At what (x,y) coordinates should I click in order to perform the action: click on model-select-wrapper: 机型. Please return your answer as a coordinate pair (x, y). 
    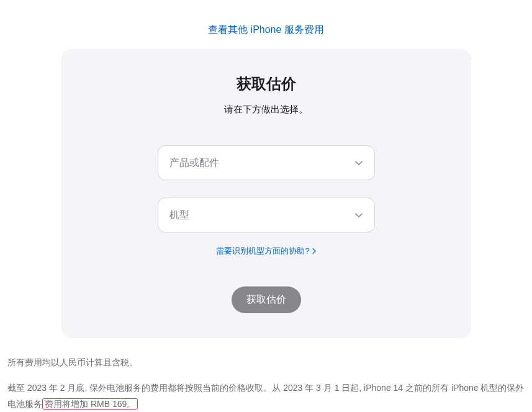
    Looking at the image, I should click on (266, 215).